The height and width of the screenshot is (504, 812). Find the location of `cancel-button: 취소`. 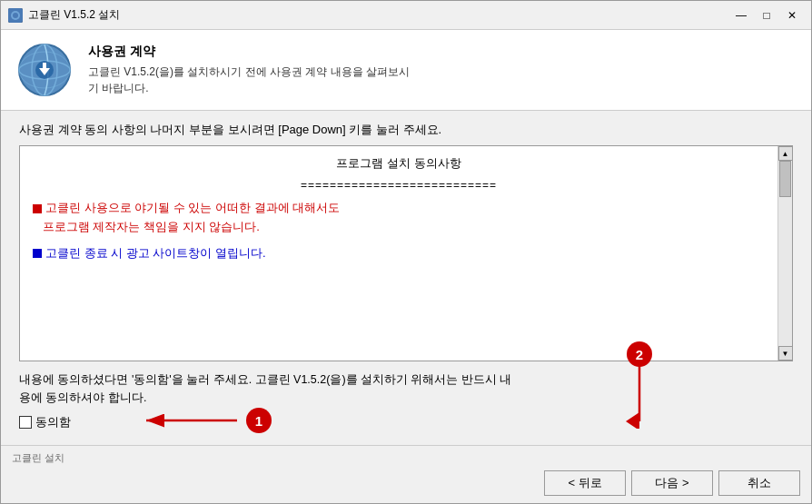

cancel-button: 취소 is located at coordinates (759, 483).